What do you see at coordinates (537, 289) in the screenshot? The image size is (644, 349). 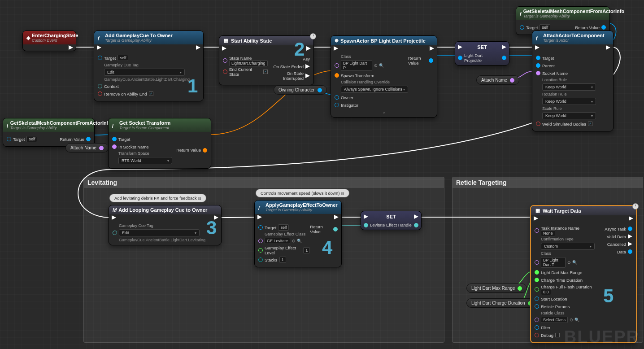 I see `pin-flash-dur` at bounding box center [537, 289].